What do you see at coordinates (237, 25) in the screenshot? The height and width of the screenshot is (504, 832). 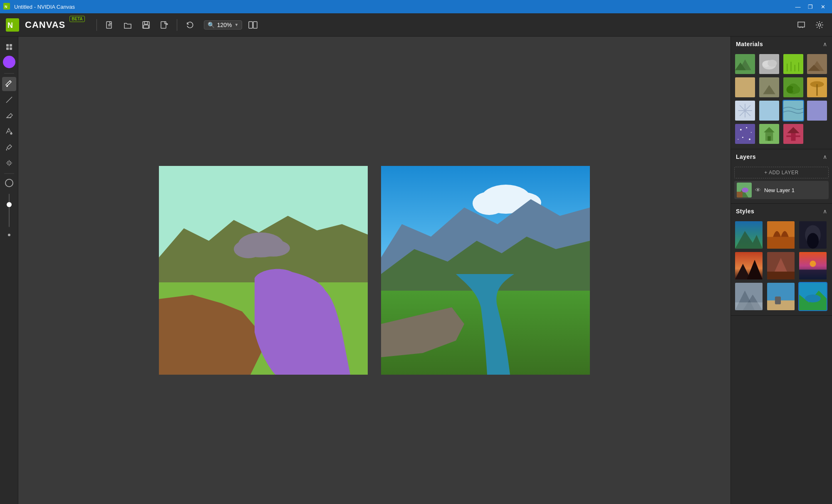 I see `zoom-dropdown-arrow: ▼` at bounding box center [237, 25].